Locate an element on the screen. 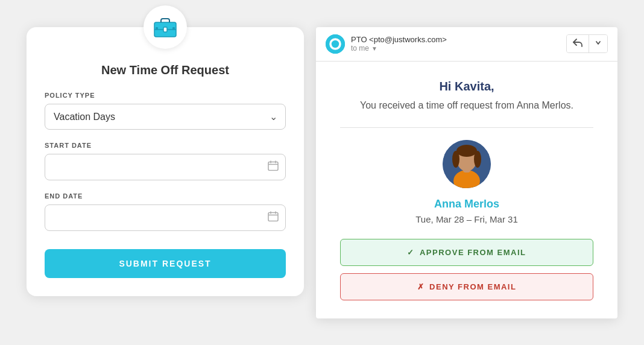 Image resolution: width=644 pixels, height=345 pixels. person-avatar-wrapper is located at coordinates (467, 164).